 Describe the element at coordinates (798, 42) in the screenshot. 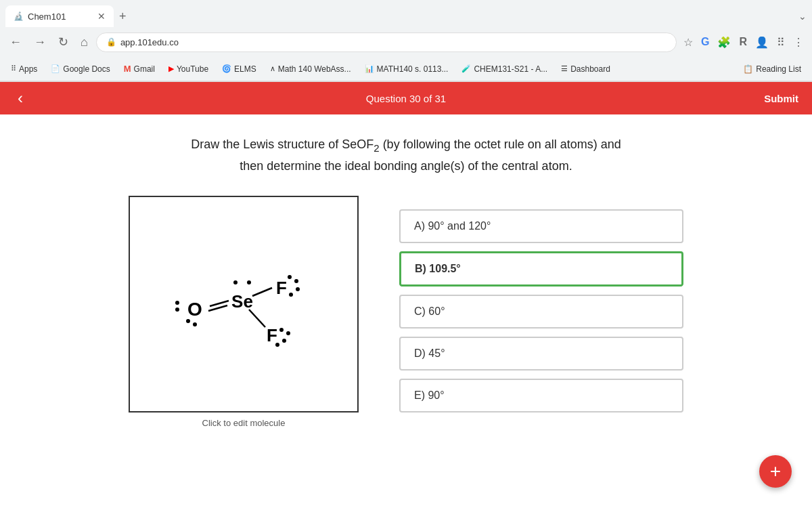

I see `menu-icon: ⋮` at that location.